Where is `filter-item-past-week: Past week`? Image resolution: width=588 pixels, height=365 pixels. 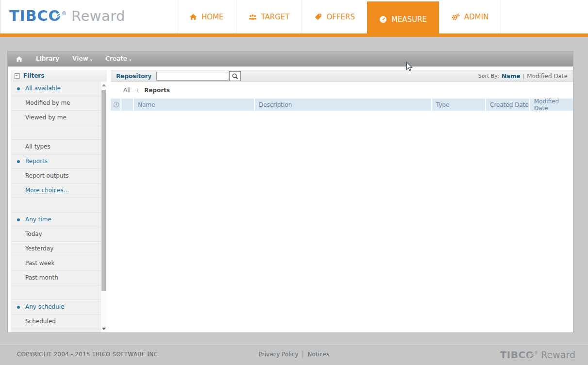 filter-item-past-week: Past week is located at coordinates (55, 264).